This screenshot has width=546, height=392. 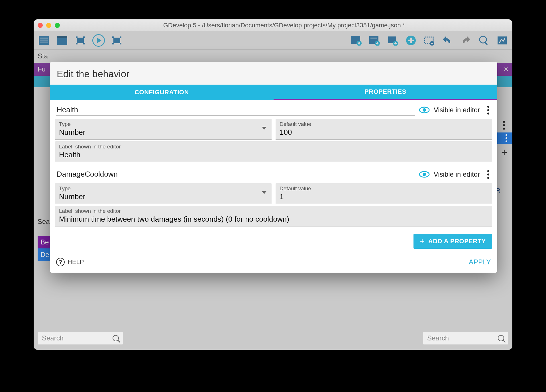 I want to click on purple-header-label: Fu, so click(x=42, y=69).